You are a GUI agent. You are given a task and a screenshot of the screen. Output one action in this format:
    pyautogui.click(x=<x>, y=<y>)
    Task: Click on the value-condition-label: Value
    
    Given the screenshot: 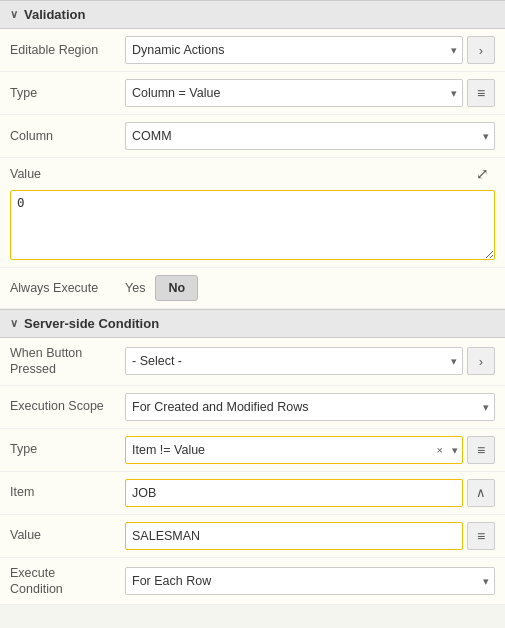 What is the action you would take?
    pyautogui.click(x=68, y=535)
    